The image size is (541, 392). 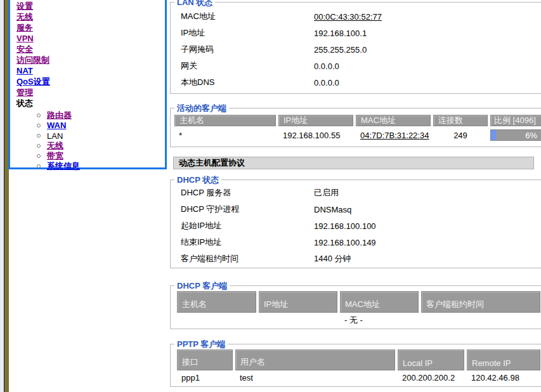 I want to click on cell-username: test, so click(x=315, y=378).